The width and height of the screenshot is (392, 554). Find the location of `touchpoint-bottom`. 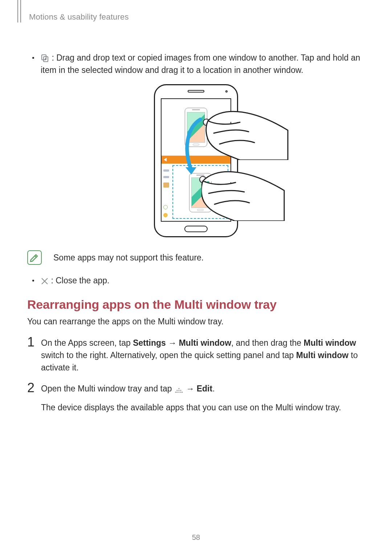

touchpoint-bottom is located at coordinates (203, 180).